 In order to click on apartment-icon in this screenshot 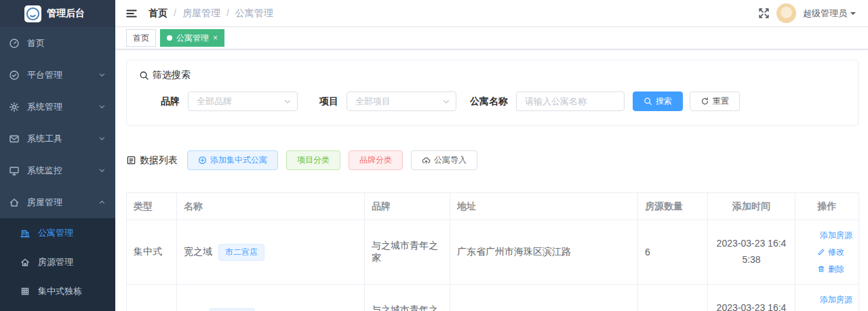, I will do `click(25, 233)`.